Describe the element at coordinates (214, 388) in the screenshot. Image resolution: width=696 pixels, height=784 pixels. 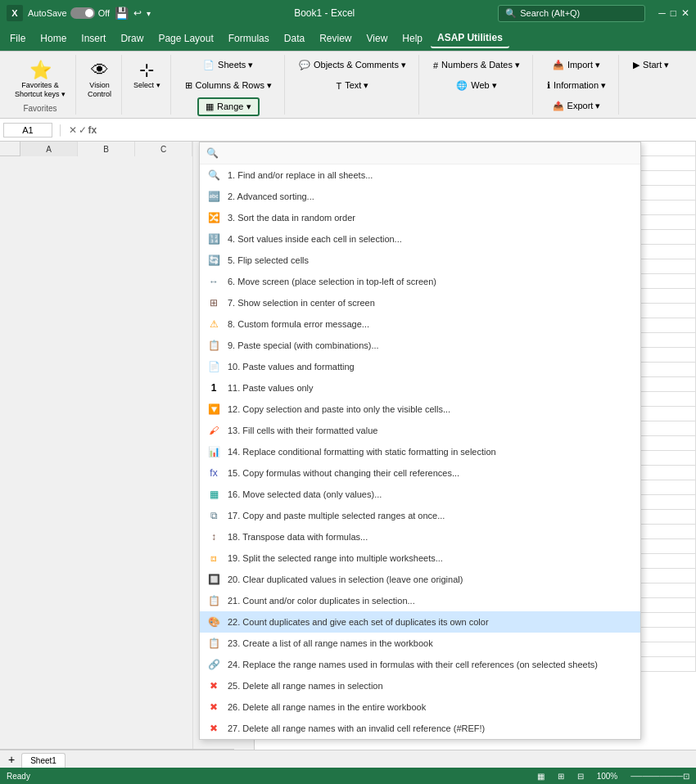
I see `menu-item-icon: 1` at that location.